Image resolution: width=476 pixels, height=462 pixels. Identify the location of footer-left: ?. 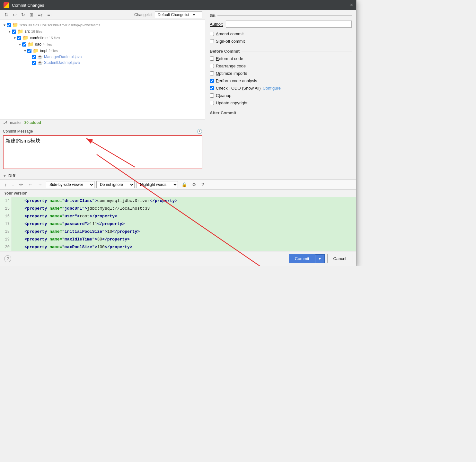
(8, 259).